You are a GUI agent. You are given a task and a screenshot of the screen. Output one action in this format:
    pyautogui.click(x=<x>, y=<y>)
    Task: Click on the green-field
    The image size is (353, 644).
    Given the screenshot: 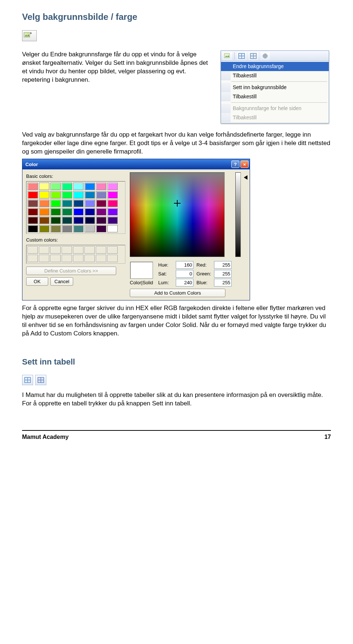 What is the action you would take?
    pyautogui.click(x=223, y=274)
    